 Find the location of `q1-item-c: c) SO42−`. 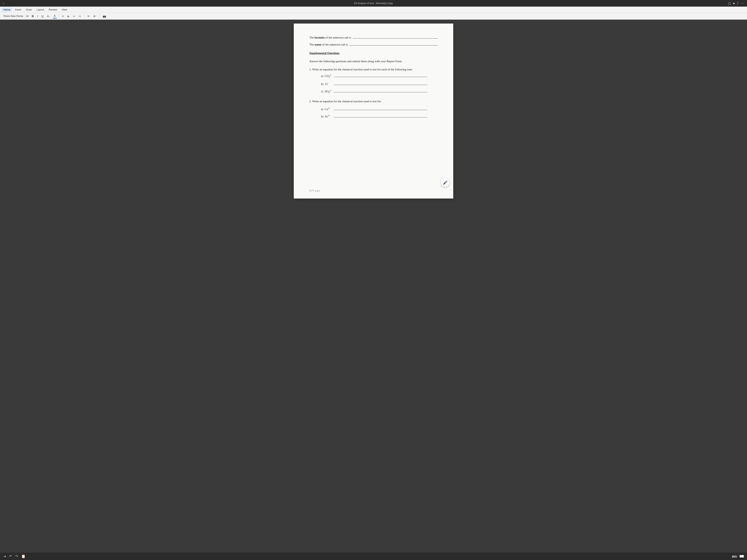

q1-item-c: c) SO42− is located at coordinates (379, 92).